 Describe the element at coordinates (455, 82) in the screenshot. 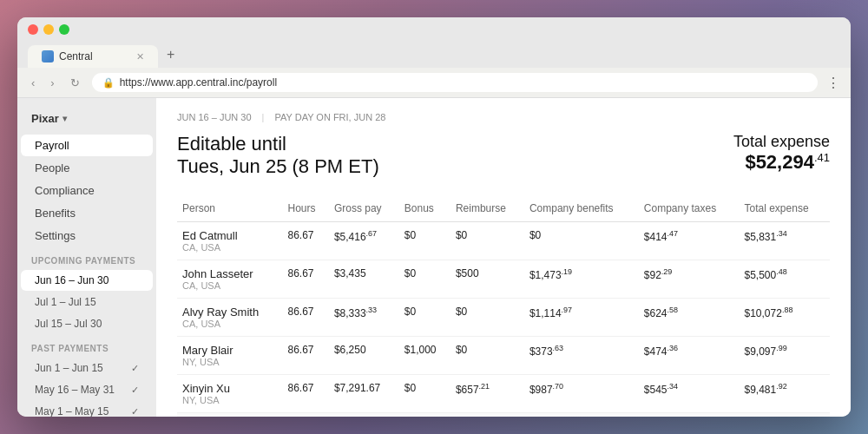

I see `address-bar: 🔒 https://www.app.central.inc/payroll` at that location.